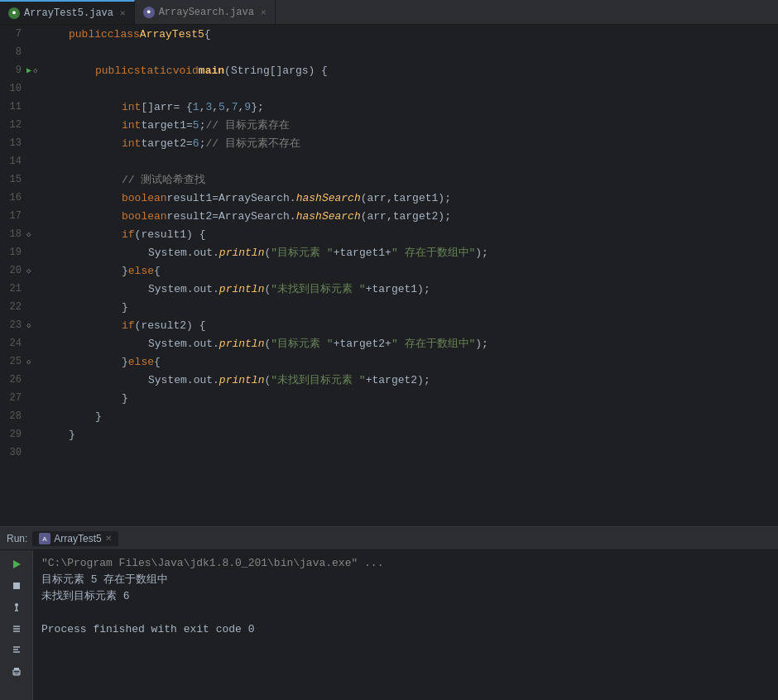 The width and height of the screenshot is (778, 700). What do you see at coordinates (157, 271) in the screenshot?
I see `punc-20b: {` at bounding box center [157, 271].